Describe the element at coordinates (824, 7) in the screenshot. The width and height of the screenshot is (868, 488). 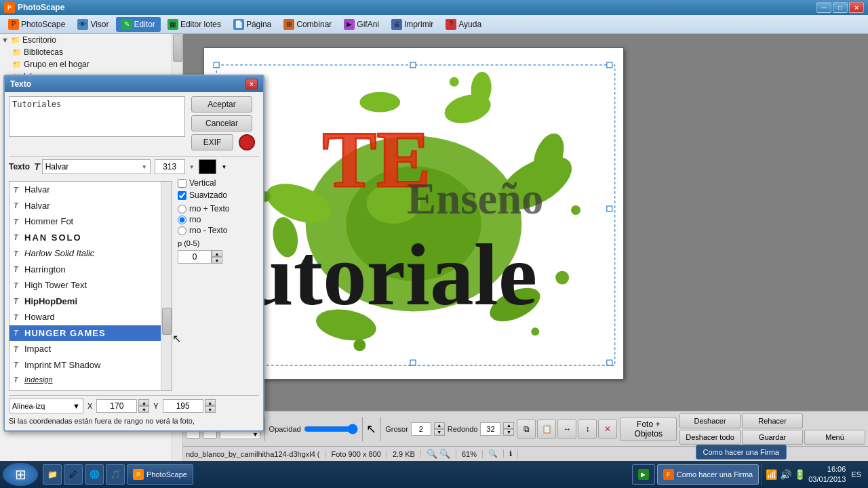
I see `minimize-button: ─` at that location.